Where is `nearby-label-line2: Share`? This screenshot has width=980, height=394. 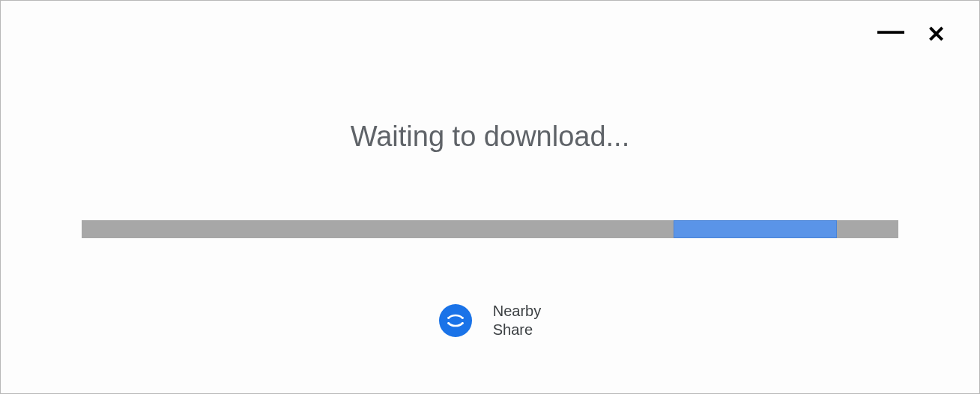 nearby-label-line2: Share is located at coordinates (517, 330).